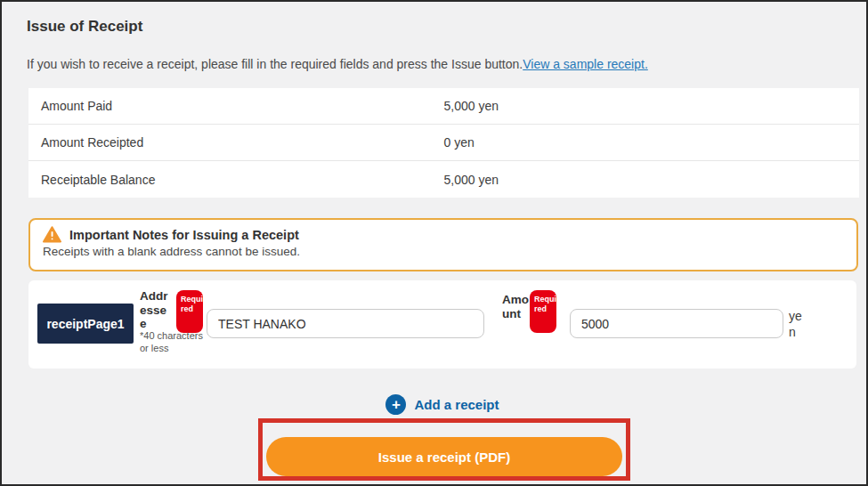 The height and width of the screenshot is (486, 868). Describe the element at coordinates (444, 457) in the screenshot. I see `issue-receipt-pdf-button: Issue a receipt (PDF)` at that location.